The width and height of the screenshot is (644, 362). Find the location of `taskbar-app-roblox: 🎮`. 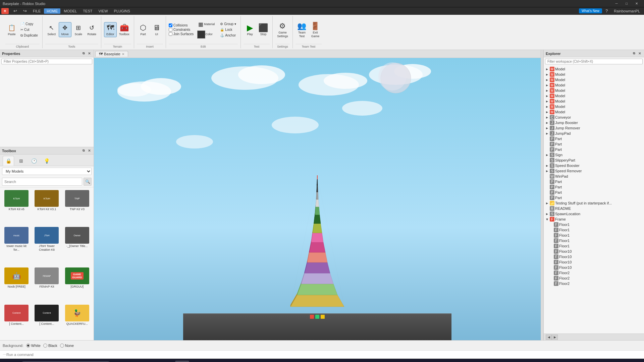

taskbar-app-roblox: 🎮 is located at coordinates (167, 361).